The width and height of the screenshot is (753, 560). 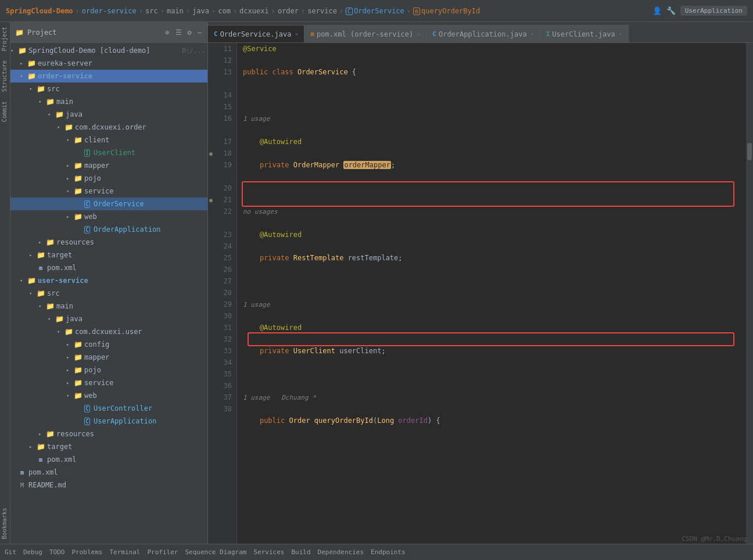 I want to click on user-icon: 👤, so click(x=657, y=10).